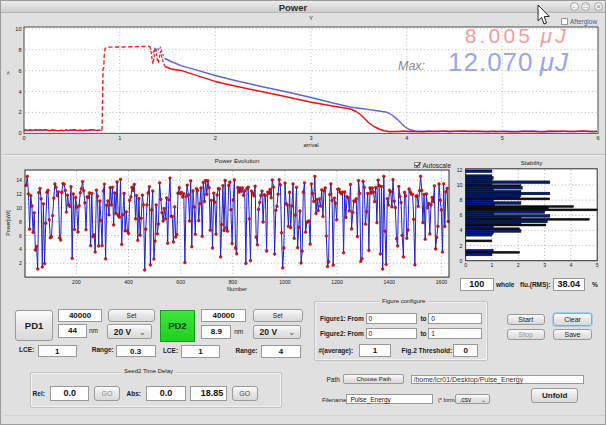  I want to click on svg-text: arrival, so click(310, 145).